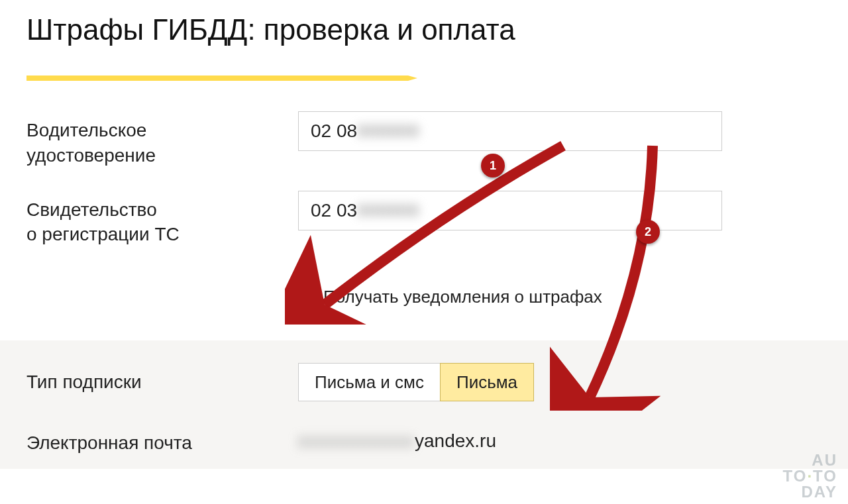  What do you see at coordinates (424, 219) in the screenshot?
I see `row-registration: Свидетельство о регистрации ТС 02 03 000…` at bounding box center [424, 219].